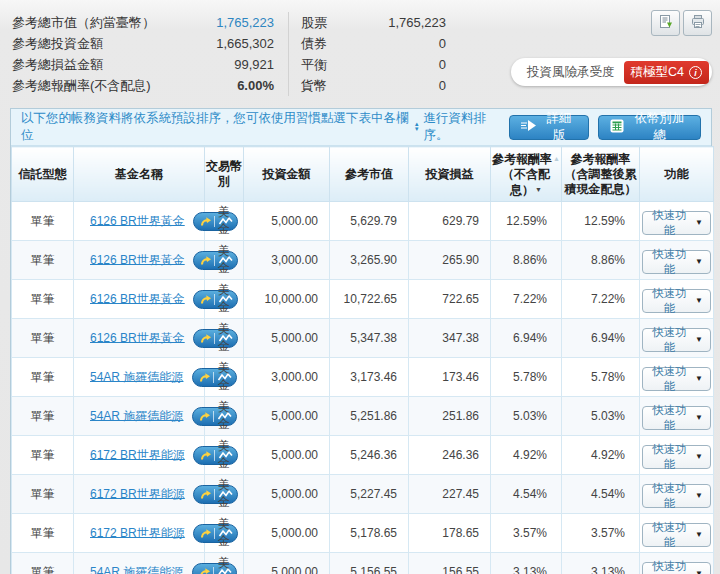 The image size is (720, 574). I want to click on return-ex-dividend-cell: 4.92%, so click(526, 456).